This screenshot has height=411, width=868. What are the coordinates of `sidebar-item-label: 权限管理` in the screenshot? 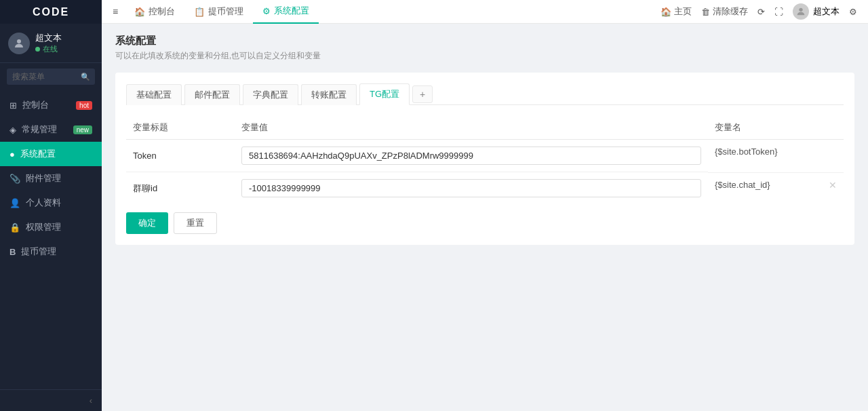 It's located at (43, 227).